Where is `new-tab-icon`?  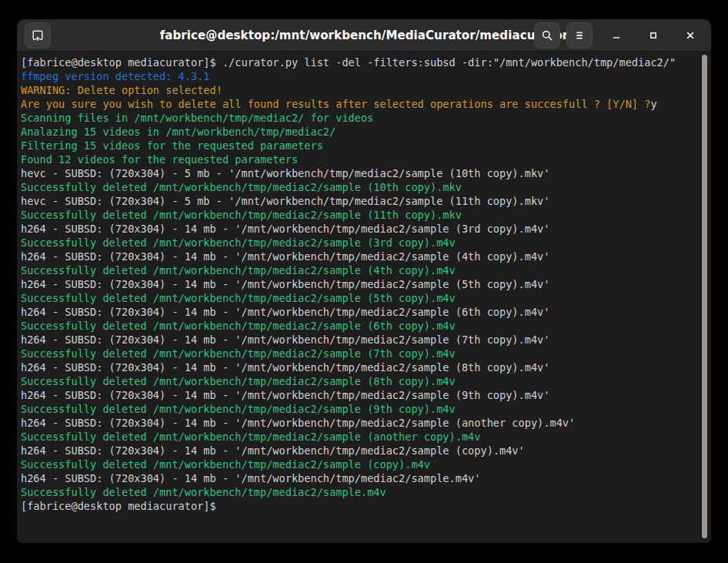 new-tab-icon is located at coordinates (38, 35).